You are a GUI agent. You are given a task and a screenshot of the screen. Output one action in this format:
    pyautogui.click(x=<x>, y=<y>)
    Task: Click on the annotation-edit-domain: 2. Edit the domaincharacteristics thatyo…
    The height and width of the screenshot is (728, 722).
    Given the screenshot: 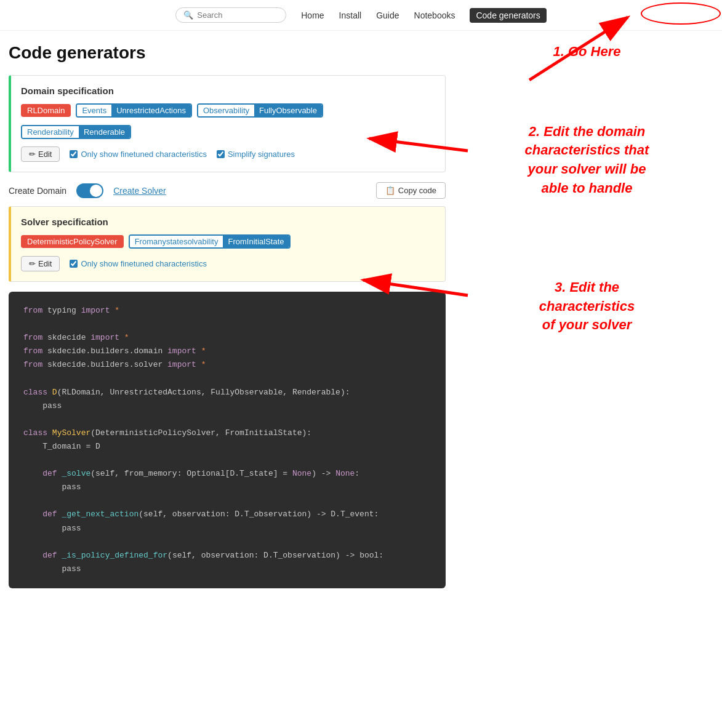 What is the action you would take?
    pyautogui.click(x=587, y=160)
    